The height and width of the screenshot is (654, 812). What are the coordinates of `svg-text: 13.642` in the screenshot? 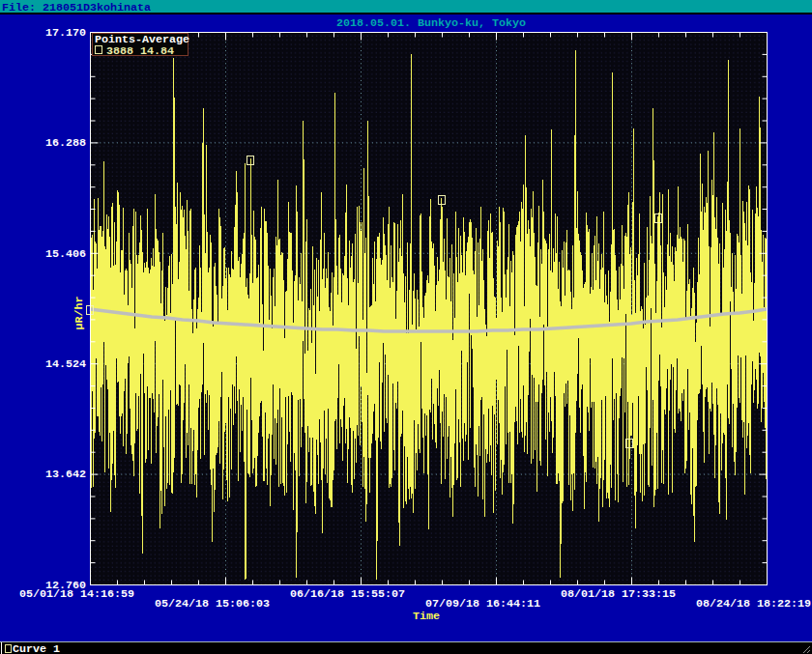 It's located at (66, 473).